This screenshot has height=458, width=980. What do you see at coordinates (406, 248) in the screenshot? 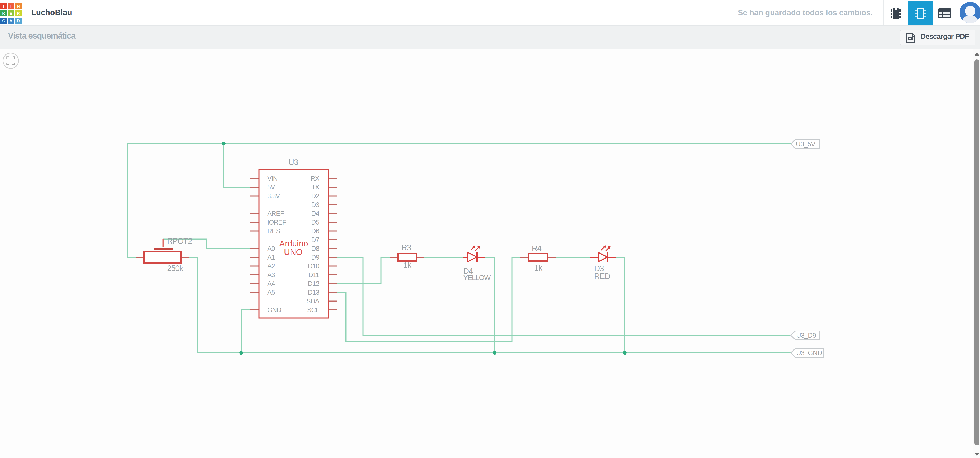
I see `svg-text: R3` at bounding box center [406, 248].